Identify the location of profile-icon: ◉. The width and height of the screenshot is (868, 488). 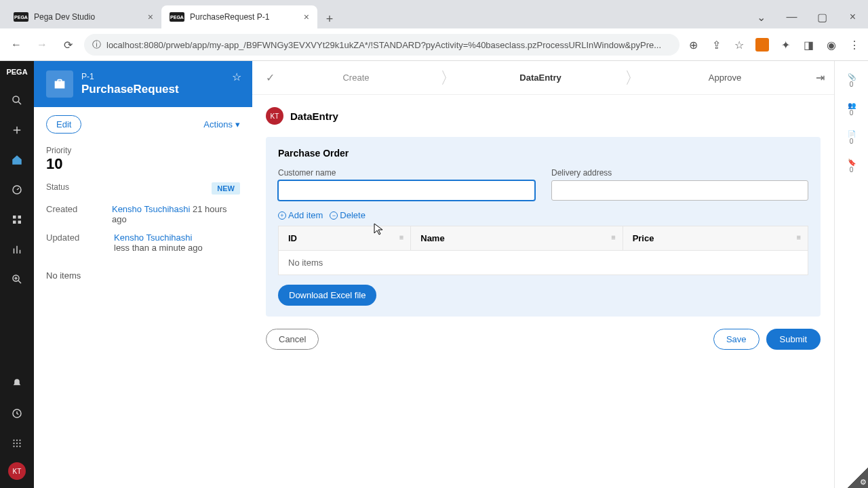
(831, 45).